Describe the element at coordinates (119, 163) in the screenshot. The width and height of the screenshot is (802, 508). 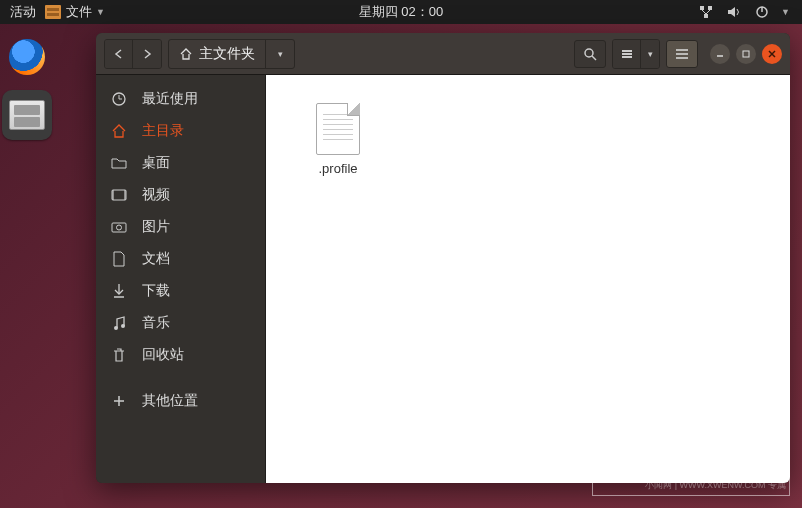
I see `folder-icon` at that location.